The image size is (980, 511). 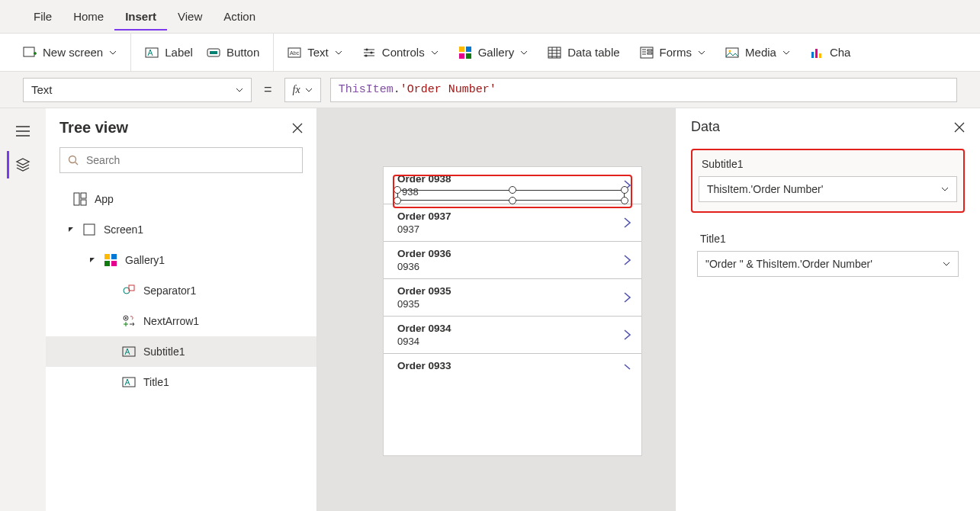 I want to click on new-screen-label: New screen, so click(x=73, y=52).